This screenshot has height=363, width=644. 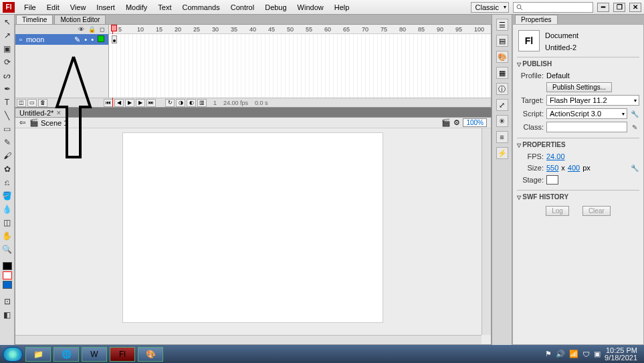 I want to click on start-button, so click(x=13, y=354).